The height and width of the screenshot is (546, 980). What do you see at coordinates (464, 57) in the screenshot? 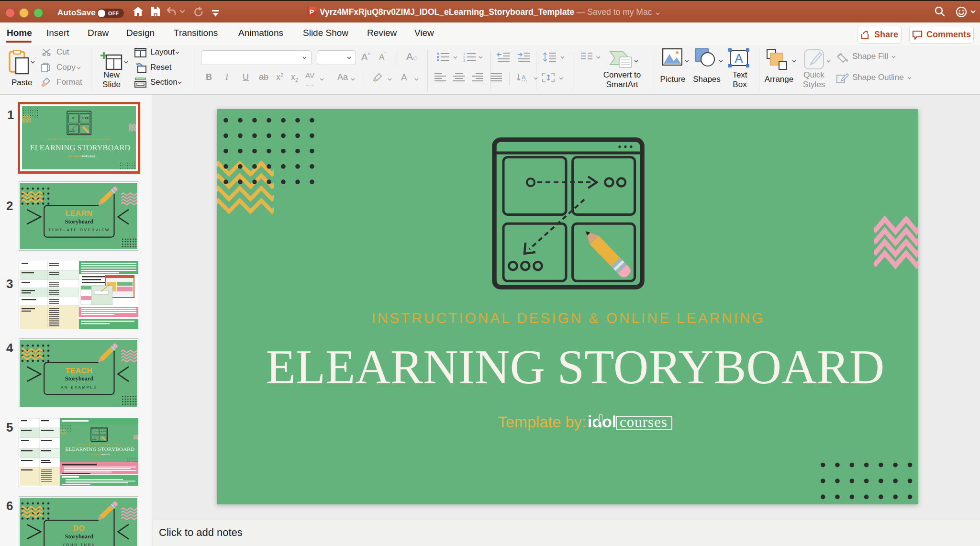
I see `svg-text: 2` at bounding box center [464, 57].